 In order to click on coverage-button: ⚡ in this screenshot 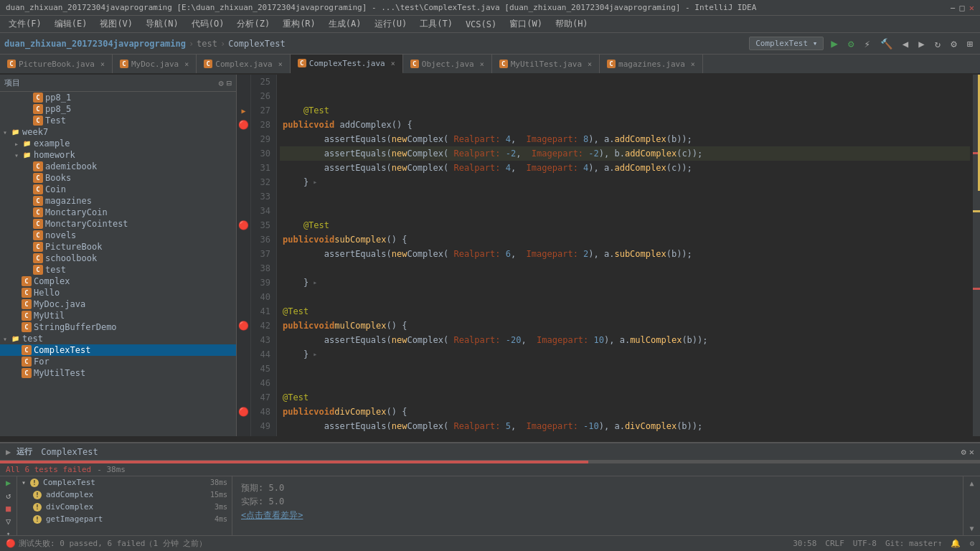, I will do `click(867, 44)`.